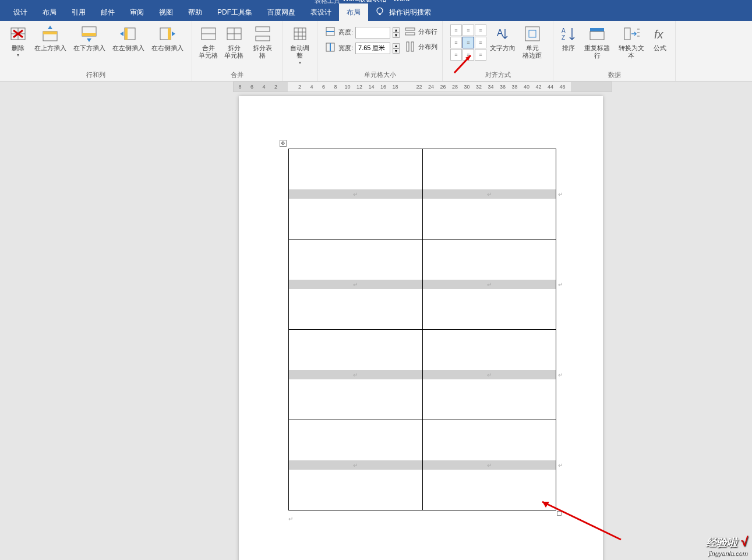  Describe the element at coordinates (660, 34) in the screenshot. I see `formula-icon: fx` at that location.